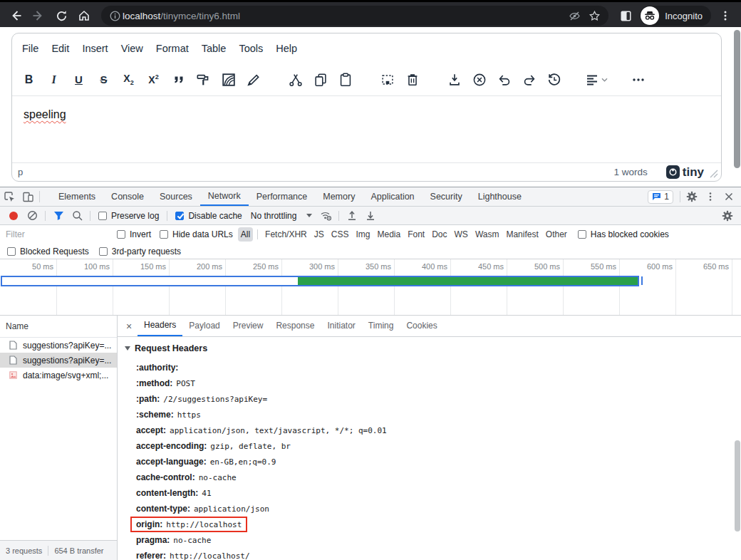 The width and height of the screenshot is (741, 560). What do you see at coordinates (660, 197) in the screenshot?
I see `console-badge: 1` at bounding box center [660, 197].